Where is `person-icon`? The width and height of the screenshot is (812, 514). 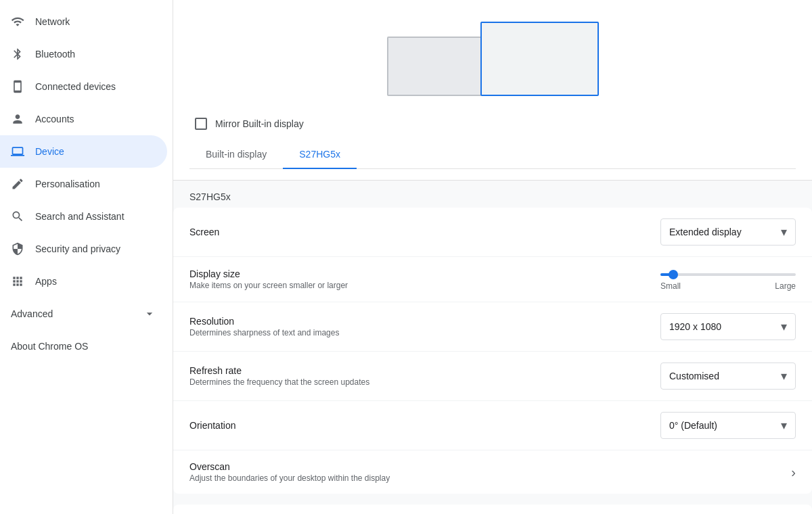
person-icon is located at coordinates (18, 119).